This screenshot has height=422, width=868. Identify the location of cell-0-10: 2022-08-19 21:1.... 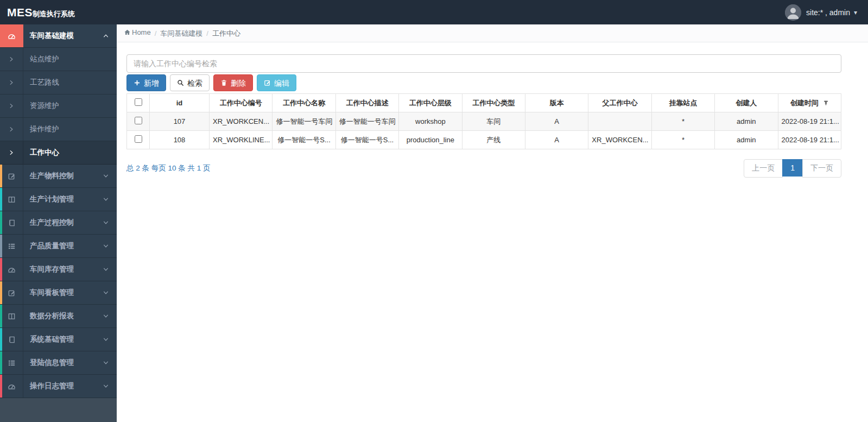
(809, 122).